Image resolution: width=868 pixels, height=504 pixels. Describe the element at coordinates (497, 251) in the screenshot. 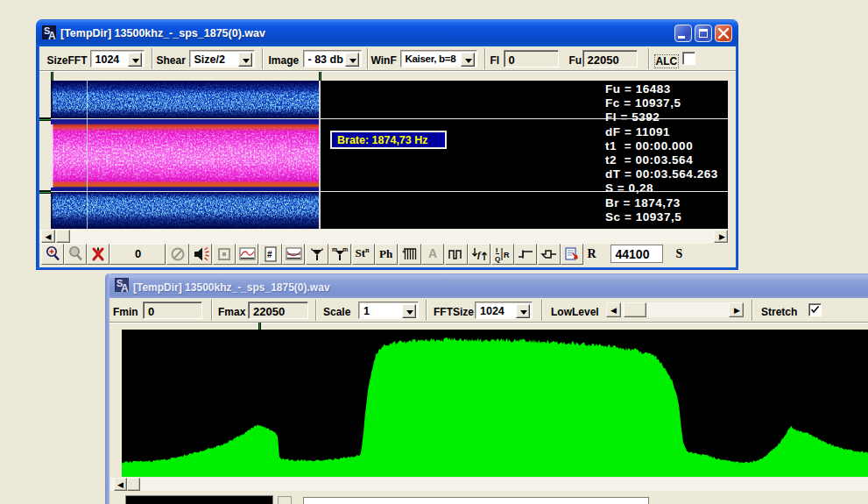

I see `svg-text: I` at that location.